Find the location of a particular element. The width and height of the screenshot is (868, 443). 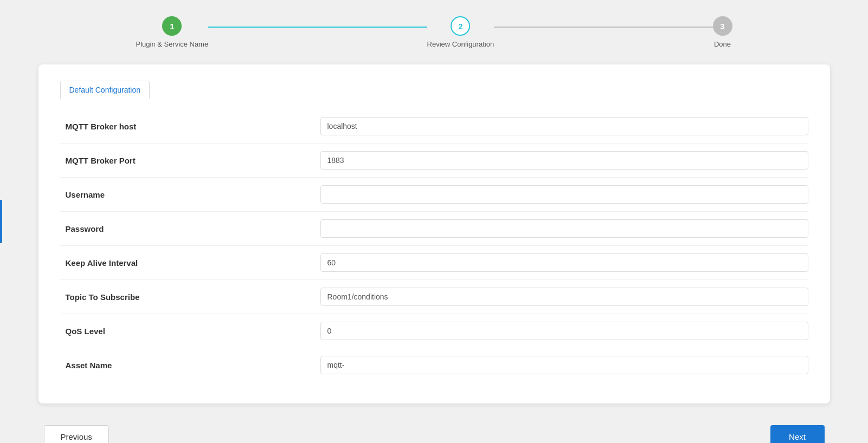

mqtt-broker-port-label: MQTT Broker Port is located at coordinates (190, 160).